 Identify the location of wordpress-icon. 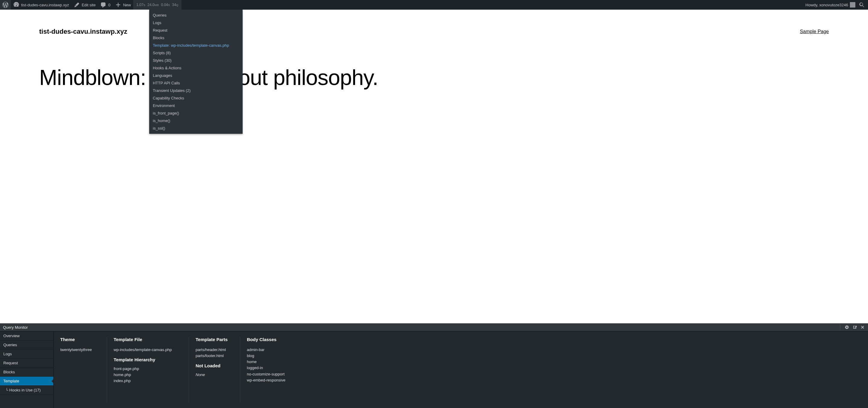
(5, 5).